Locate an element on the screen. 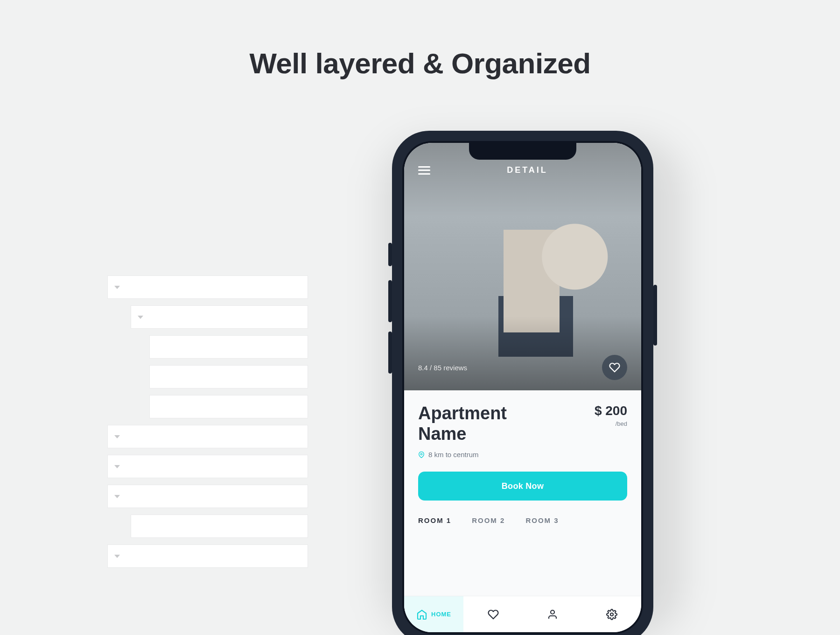  app-topbar: DETAIL is located at coordinates (523, 170).